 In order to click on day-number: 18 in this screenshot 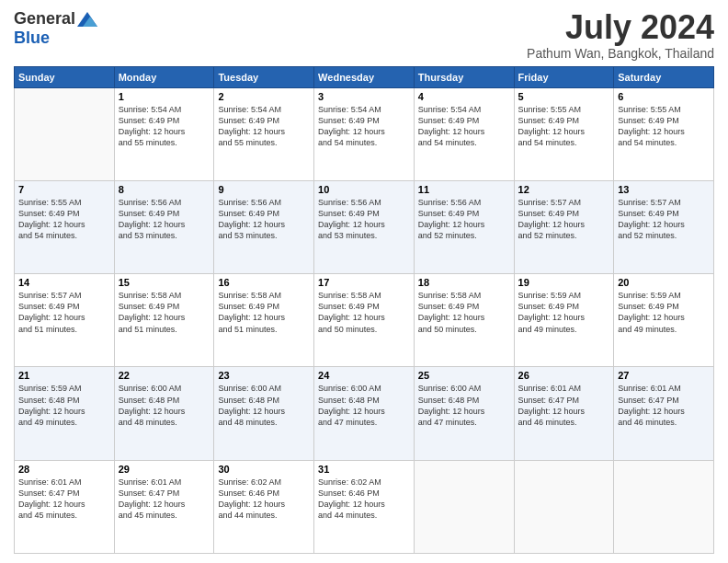, I will do `click(464, 282)`.